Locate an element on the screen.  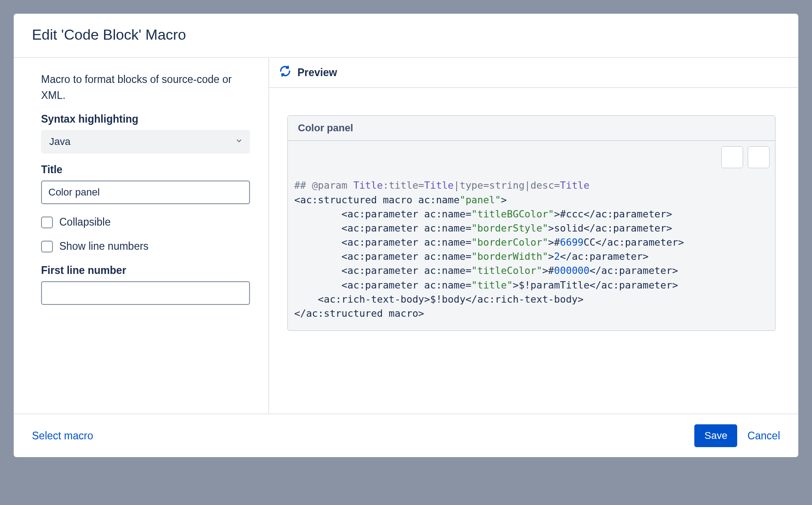
syntax-highlighting-label: Syntax highlighting is located at coordinates (146, 119).